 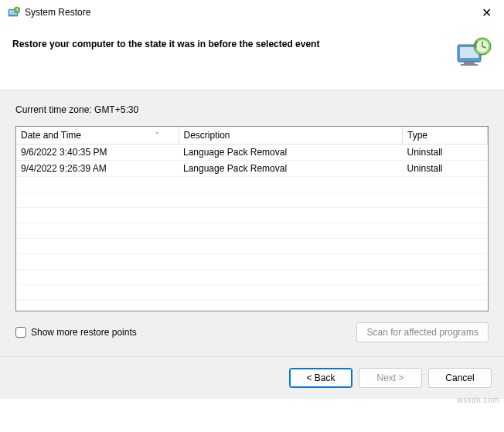 I want to click on scan-affected-button: Scan for affected programs, so click(x=422, y=332).